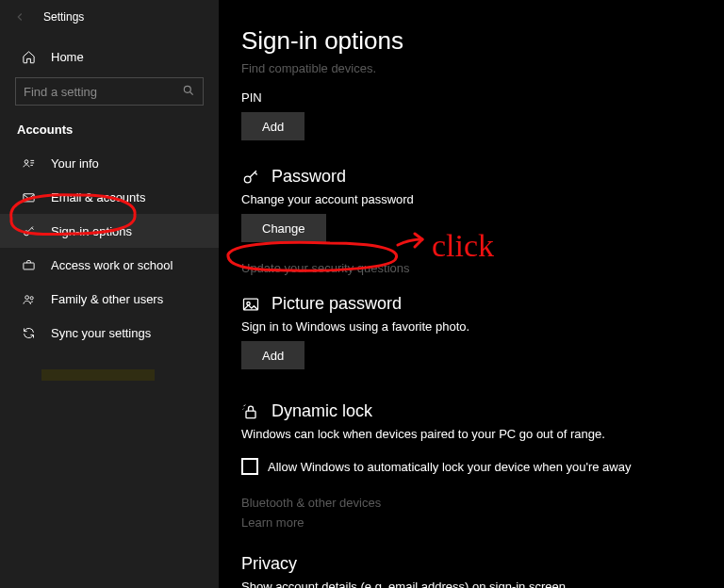 Image resolution: width=724 pixels, height=588 pixels. I want to click on person-card-icon, so click(28, 164).